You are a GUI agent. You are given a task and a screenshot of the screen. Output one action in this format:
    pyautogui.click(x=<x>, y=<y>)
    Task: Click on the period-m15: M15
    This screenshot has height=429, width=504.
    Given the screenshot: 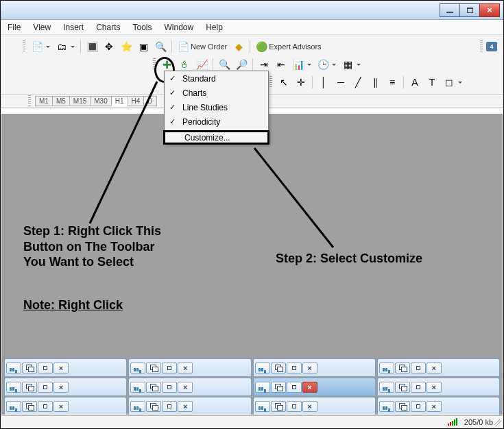 What is the action you would take?
    pyautogui.click(x=80, y=101)
    